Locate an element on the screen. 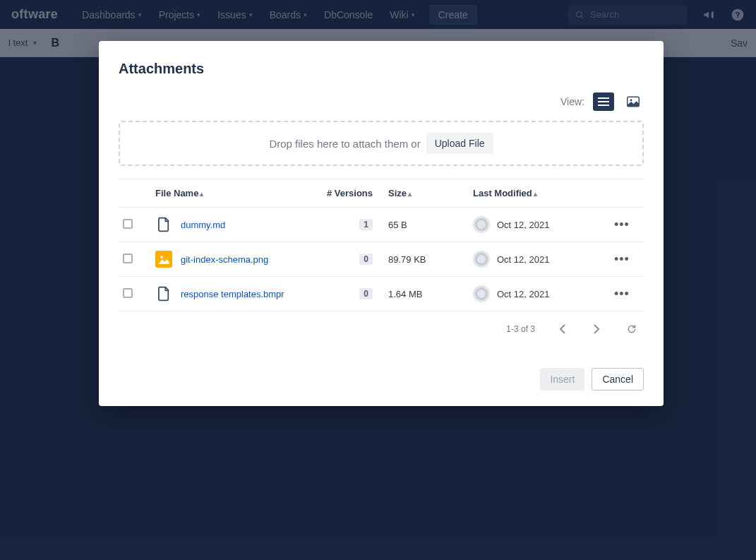 This screenshot has height=560, width=756. image-icon is located at coordinates (633, 102).